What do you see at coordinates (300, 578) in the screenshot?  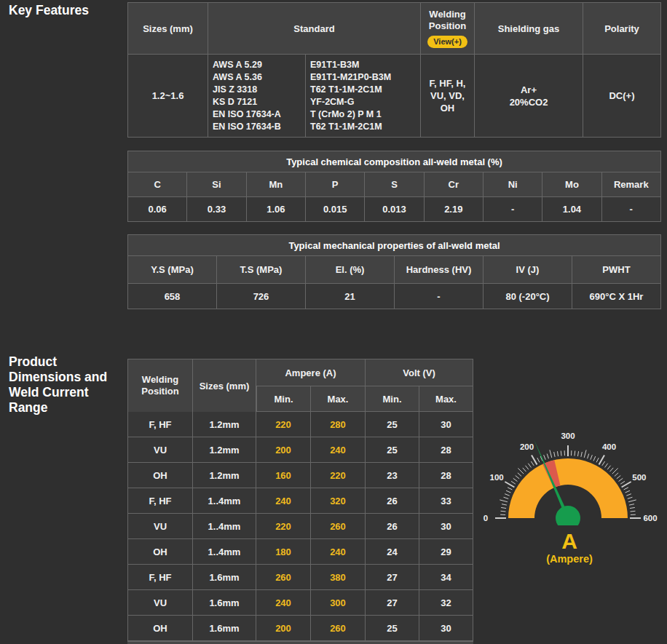 I see `current-table-row: F, HF1.6mm2603802734` at bounding box center [300, 578].